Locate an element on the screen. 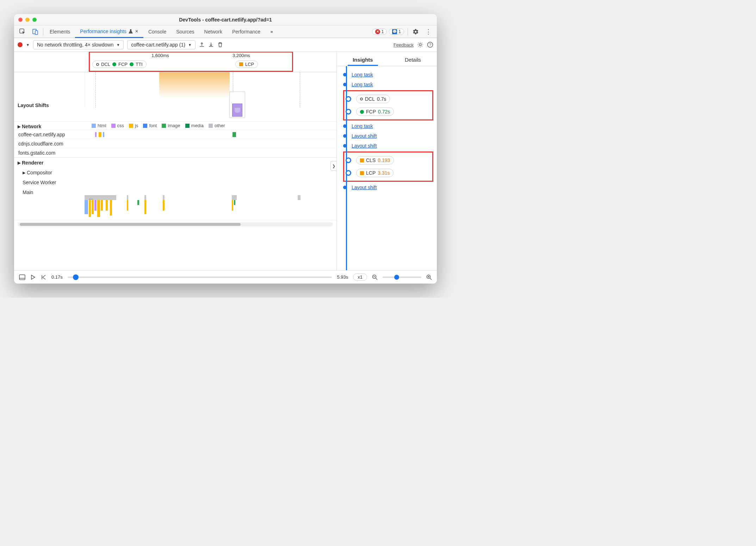 Image resolution: width=756 pixels, height=546 pixels. layout-shift-thumbnail is located at coordinates (237, 105).